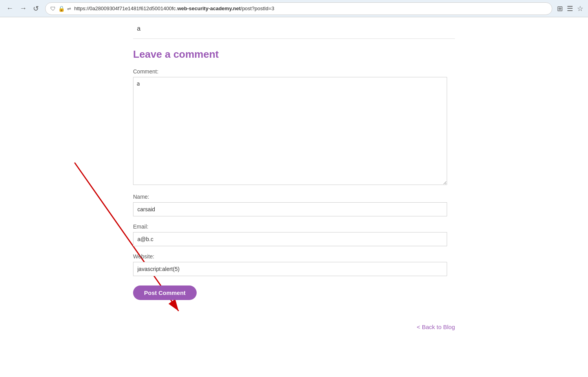 The image size is (588, 377). I want to click on browser-bar: ← → ↺ 🛡 🔒 ⇌ https://0a28009304f71e1481f6…, so click(294, 9).